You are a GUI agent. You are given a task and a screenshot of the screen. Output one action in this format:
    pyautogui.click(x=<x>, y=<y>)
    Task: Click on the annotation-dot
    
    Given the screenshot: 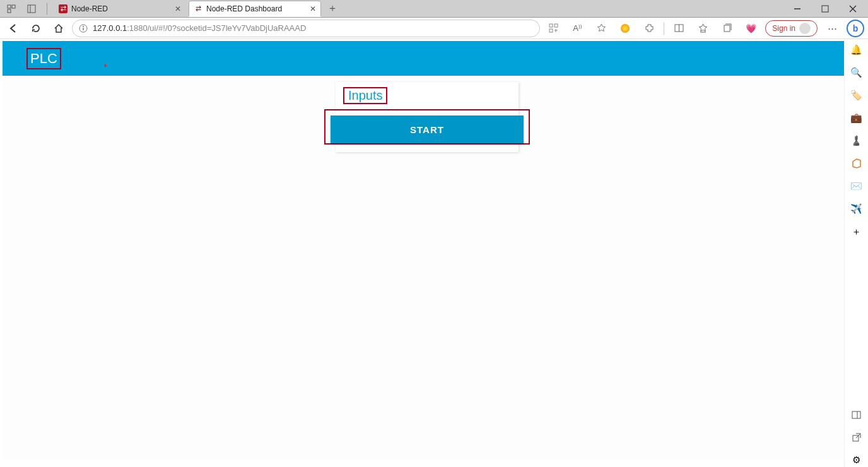 What is the action you would take?
    pyautogui.click(x=105, y=66)
    